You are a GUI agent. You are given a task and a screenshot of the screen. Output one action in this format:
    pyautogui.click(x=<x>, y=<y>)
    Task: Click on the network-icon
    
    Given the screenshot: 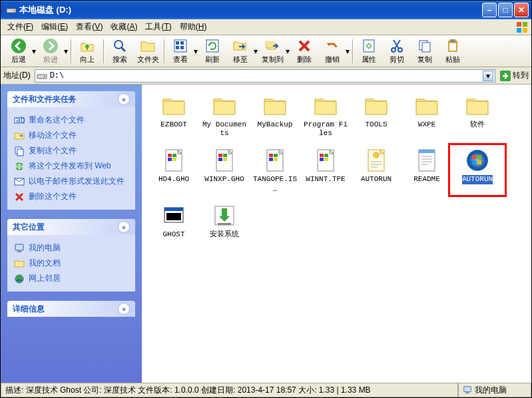 What is the action you would take?
    pyautogui.click(x=19, y=279)
    